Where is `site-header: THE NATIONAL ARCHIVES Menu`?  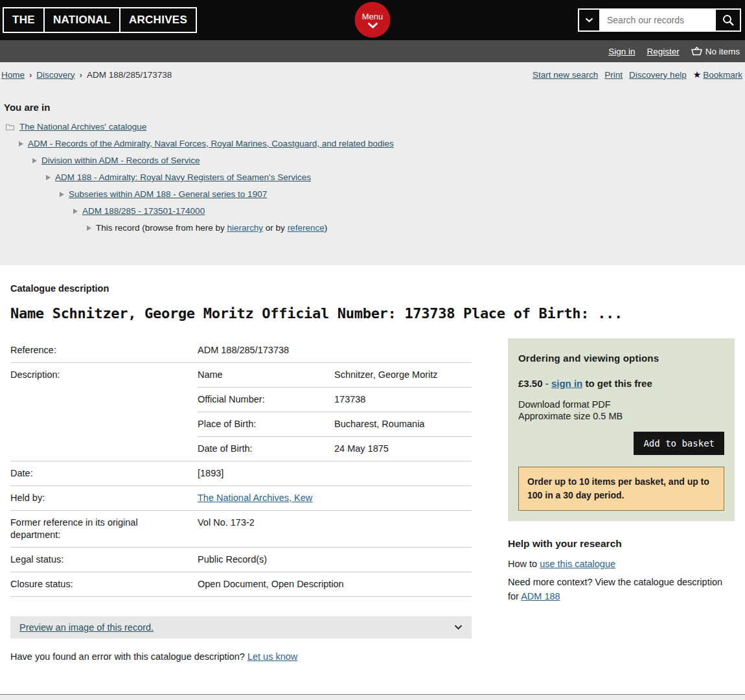 site-header: THE NATIONAL ARCHIVES Menu is located at coordinates (372, 20).